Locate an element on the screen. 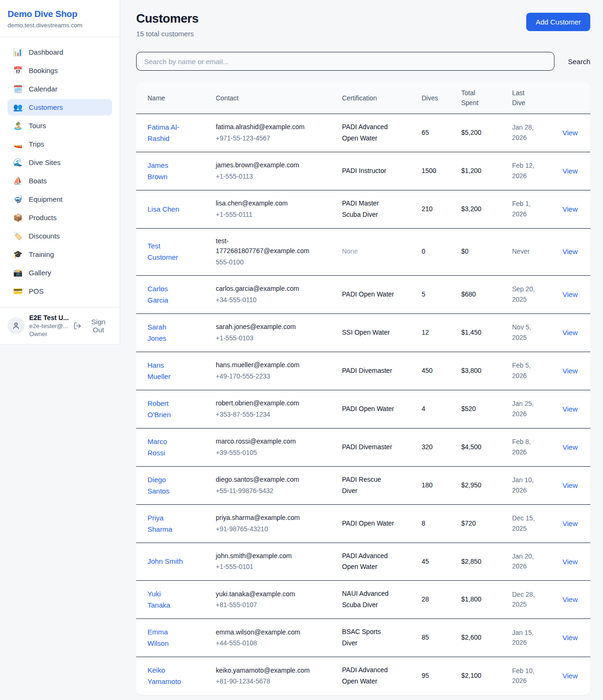 This screenshot has height=700, width=603. last-dive: Nov 5, 2025 is located at coordinates (526, 333).